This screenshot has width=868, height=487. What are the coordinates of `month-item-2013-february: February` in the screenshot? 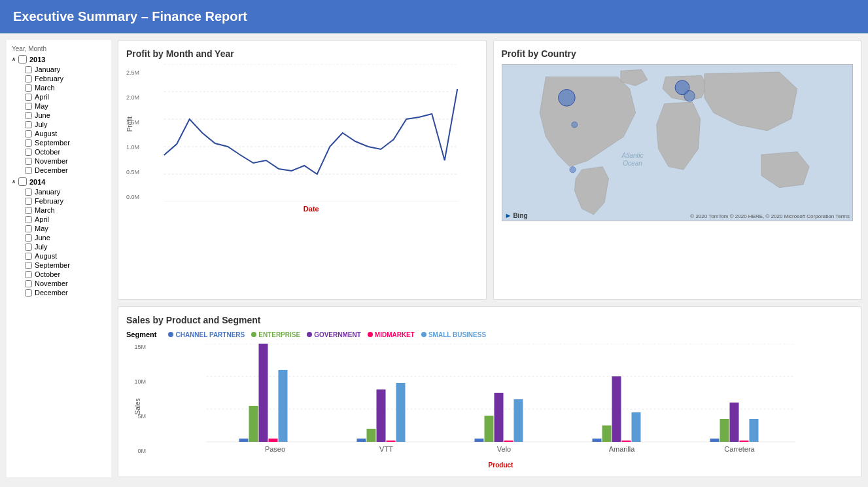 It's located at (65, 79).